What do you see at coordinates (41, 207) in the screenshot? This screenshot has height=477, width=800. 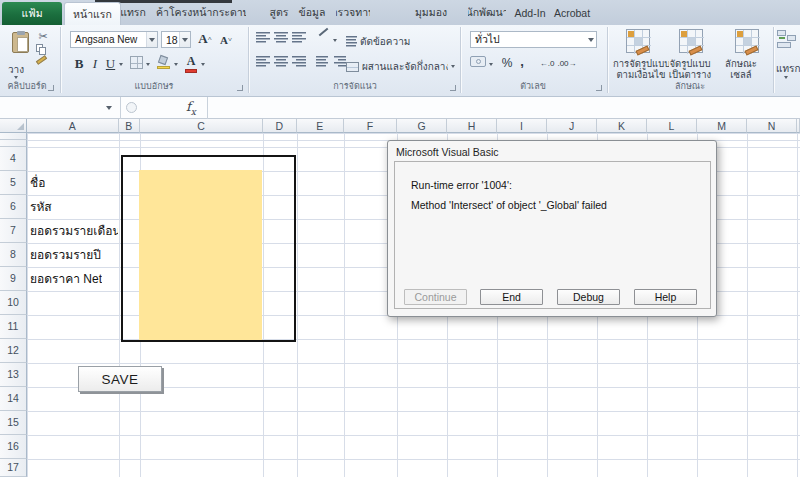 I see `cell-A6: รหัส` at bounding box center [41, 207].